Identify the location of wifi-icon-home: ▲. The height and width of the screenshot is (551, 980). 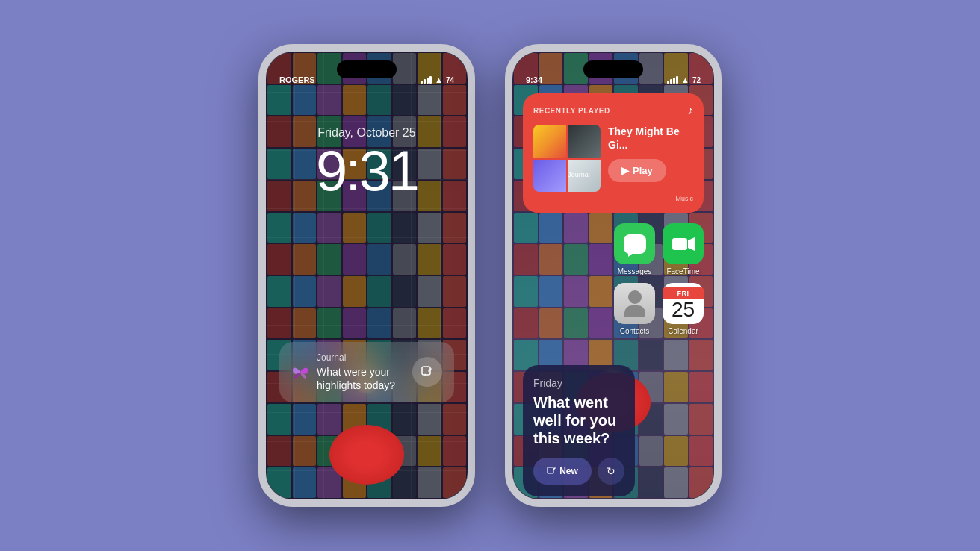
(686, 80).